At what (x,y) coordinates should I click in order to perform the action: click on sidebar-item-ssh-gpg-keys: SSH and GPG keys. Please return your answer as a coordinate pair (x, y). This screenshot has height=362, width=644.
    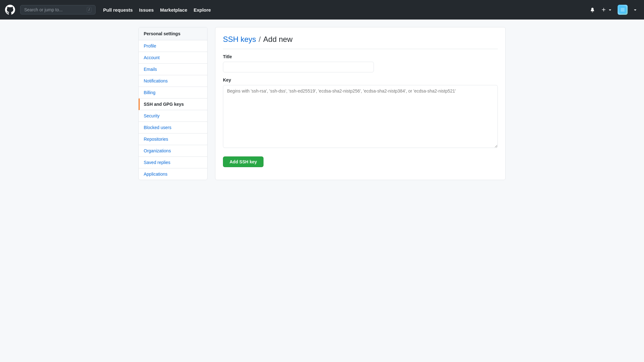
    Looking at the image, I should click on (173, 105).